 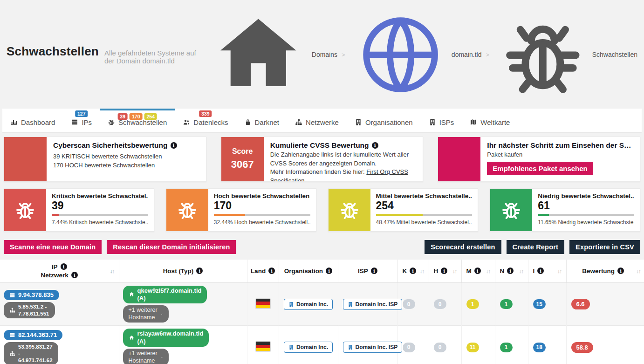 What do you see at coordinates (547, 271) in the screenshot?
I see `column-header-i: I` at bounding box center [547, 271].